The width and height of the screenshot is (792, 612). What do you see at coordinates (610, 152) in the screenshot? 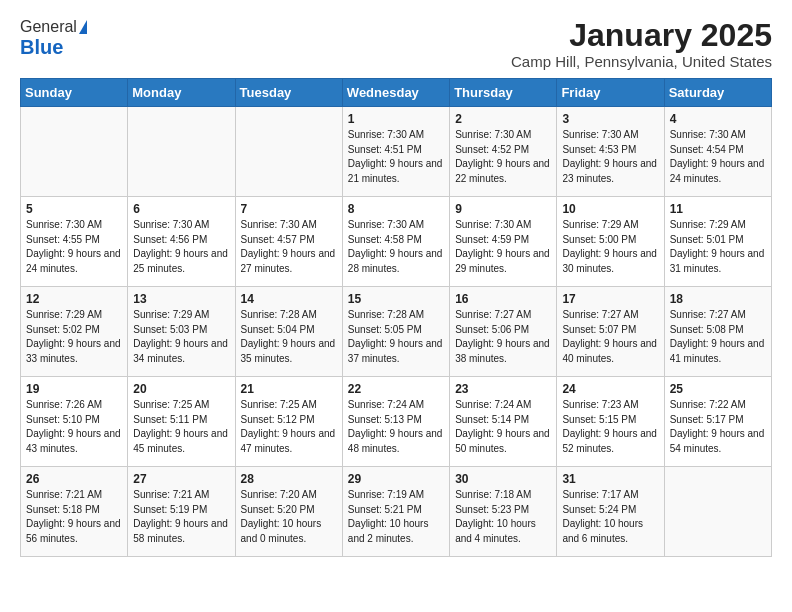
I see `calendar-cell: 3Sunrise: 7:30 AM Sunset: 4:53 PM Daylig…` at bounding box center [610, 152].